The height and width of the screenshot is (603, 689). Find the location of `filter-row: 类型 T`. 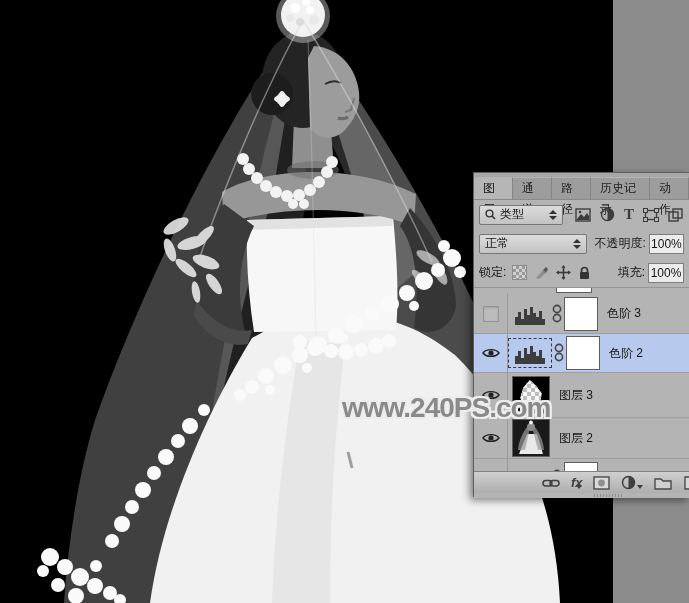

filter-row: 类型 T is located at coordinates (582, 214).